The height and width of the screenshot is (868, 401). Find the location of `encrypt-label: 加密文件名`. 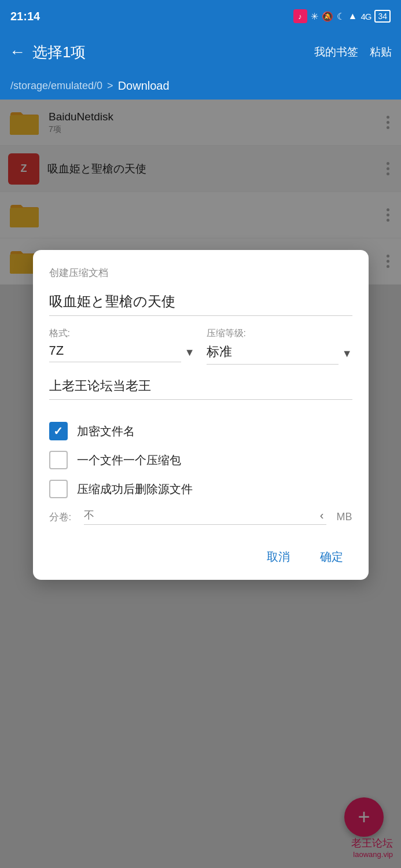

encrypt-label: 加密文件名 is located at coordinates (106, 432).